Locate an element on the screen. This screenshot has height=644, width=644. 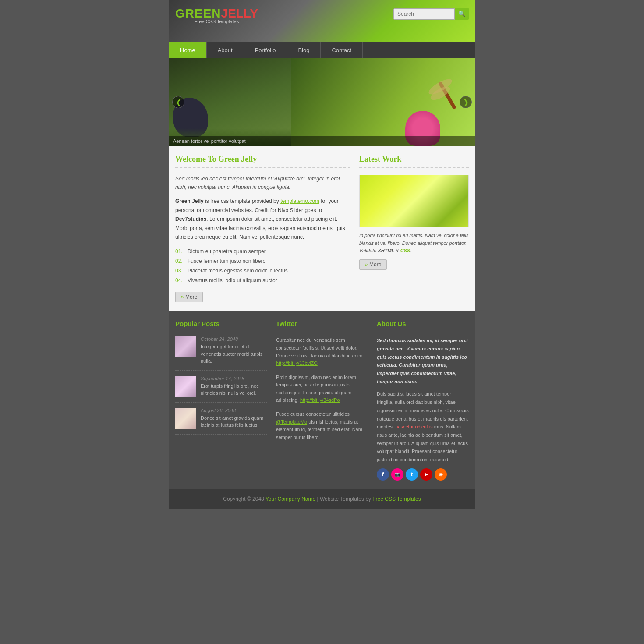
post-text: Donec sit amet gravida quam lacinia at l… is located at coordinates (234, 421).